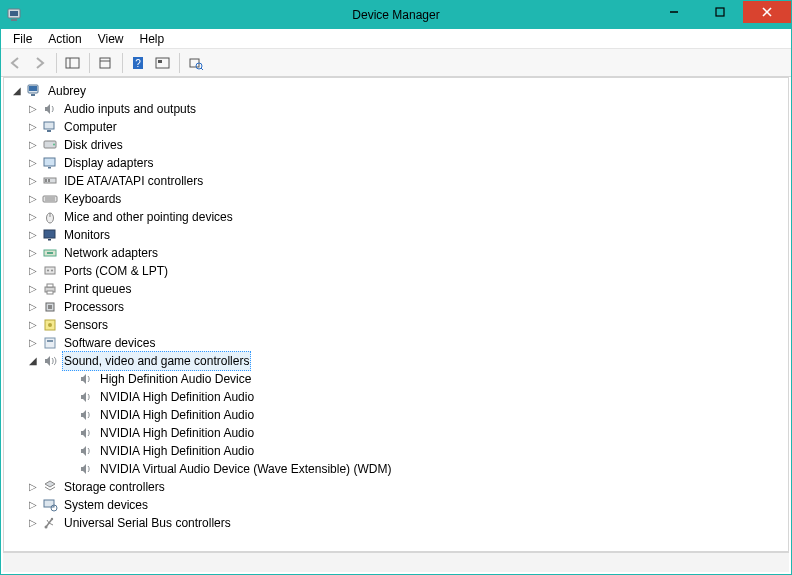 The width and height of the screenshot is (792, 575). I want to click on category-node: ▷ IDE ATA/ATAPI controllers, so click(405, 181).